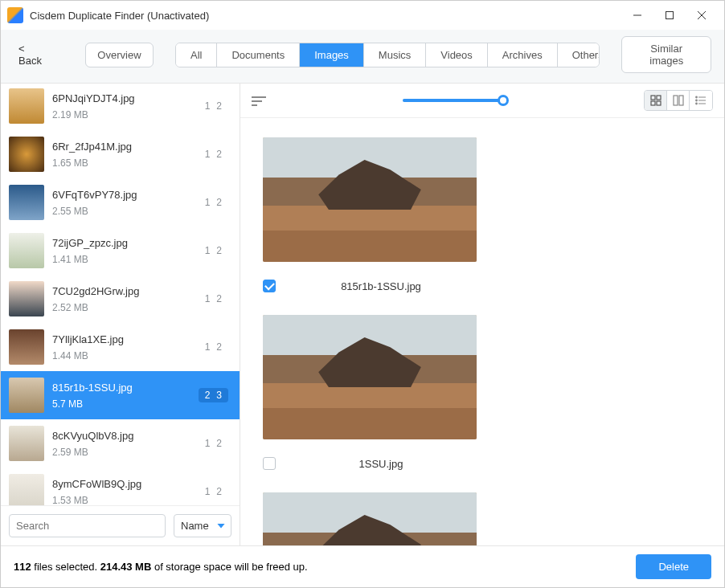  Describe the element at coordinates (161, 567) in the screenshot. I see `status-text: 112 files selected. 214.43 MB of storage…` at that location.